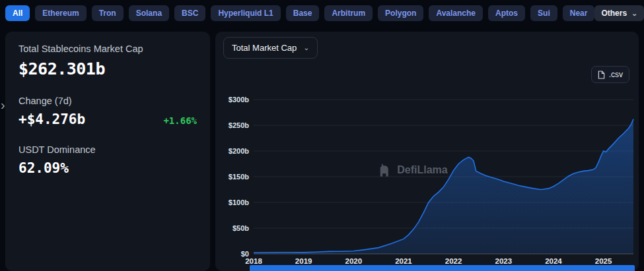 The image size is (644, 271). Describe the element at coordinates (404, 261) in the screenshot. I see `svg-text: 2021` at that location.